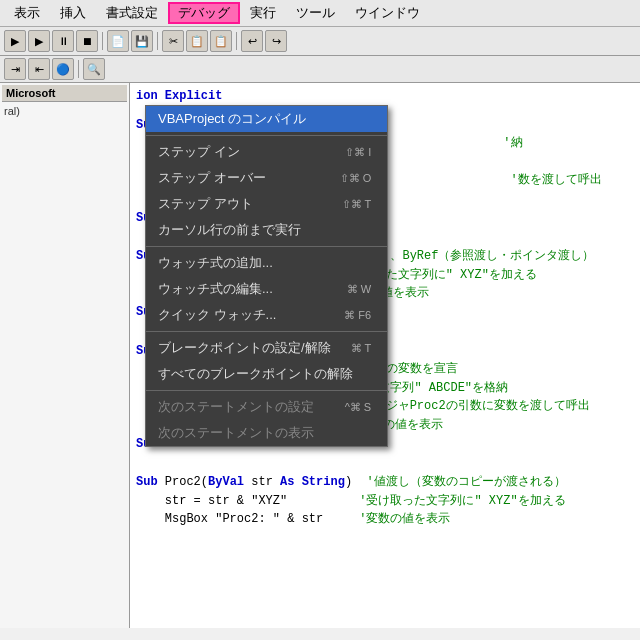  Describe the element at coordinates (204, 13) in the screenshot. I see `menu-debug: デバッグ` at that location.